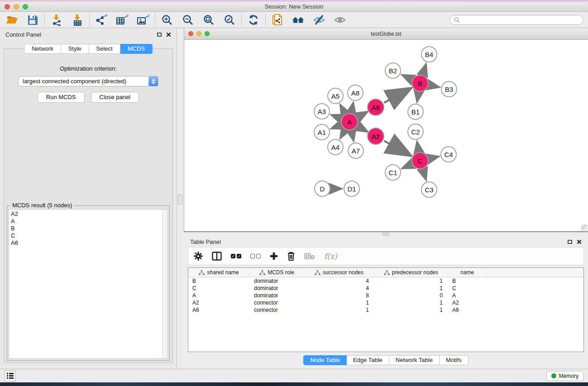 The width and height of the screenshot is (588, 386). I want to click on graph-node-C3: C3, so click(429, 190).